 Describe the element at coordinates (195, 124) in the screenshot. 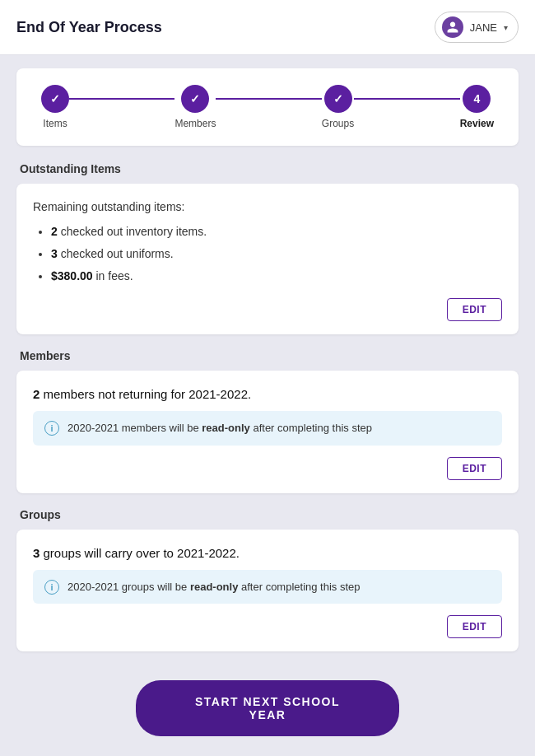

I see `step-label-members: Members` at that location.